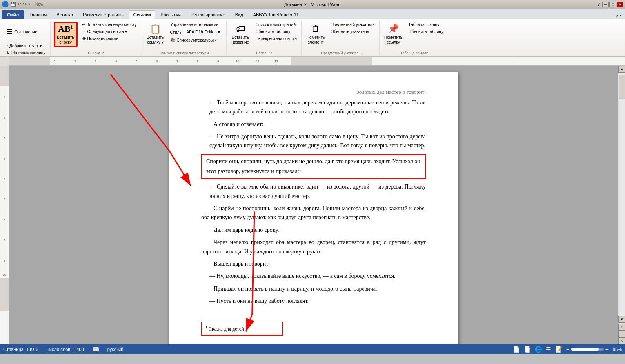 The height and width of the screenshot is (364, 625). I want to click on view-normal-btn: 📄, so click(516, 349).